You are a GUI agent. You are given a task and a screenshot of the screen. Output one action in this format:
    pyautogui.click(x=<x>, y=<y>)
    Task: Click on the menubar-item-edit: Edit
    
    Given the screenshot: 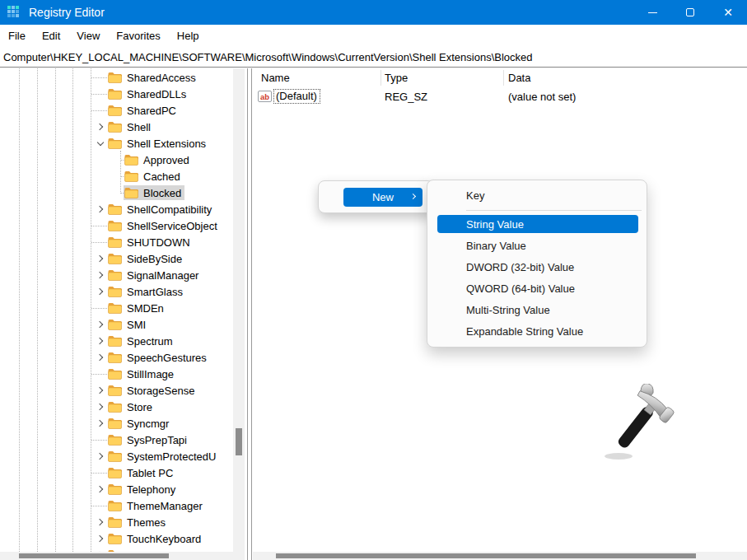 What is the action you would take?
    pyautogui.click(x=51, y=36)
    